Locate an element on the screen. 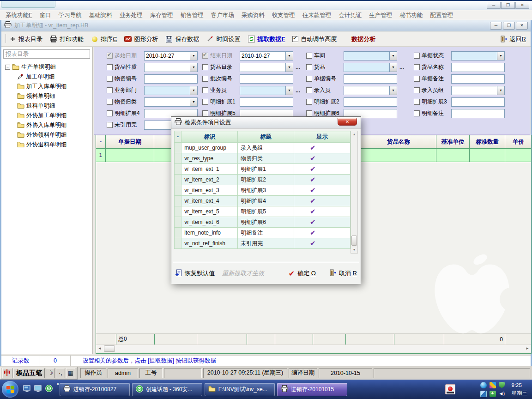  ok-button: ✔ 确定 O is located at coordinates (302, 273).